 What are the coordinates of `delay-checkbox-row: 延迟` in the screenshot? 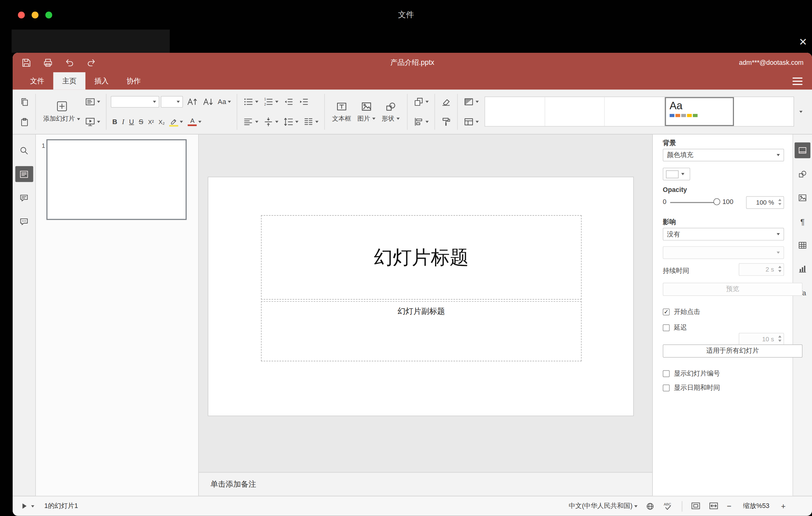 It's located at (723, 328).